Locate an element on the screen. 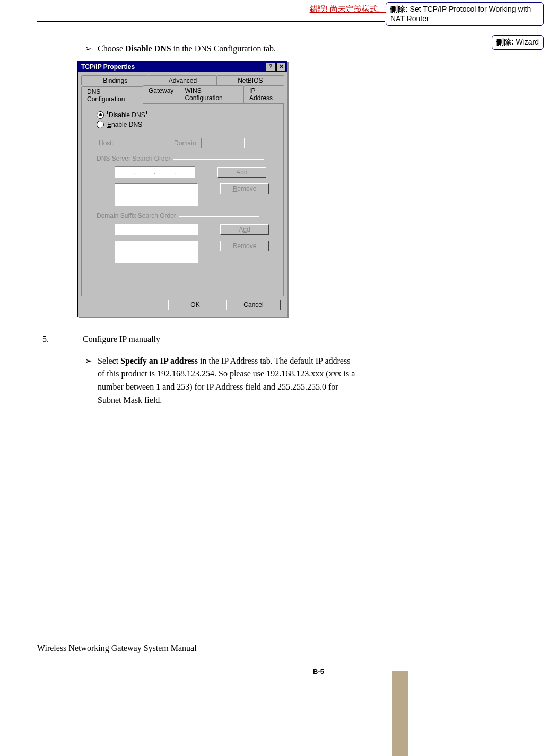 This screenshot has width=549, height=756. bullet-post: in the DNS Configuration tab. is located at coordinates (224, 49).